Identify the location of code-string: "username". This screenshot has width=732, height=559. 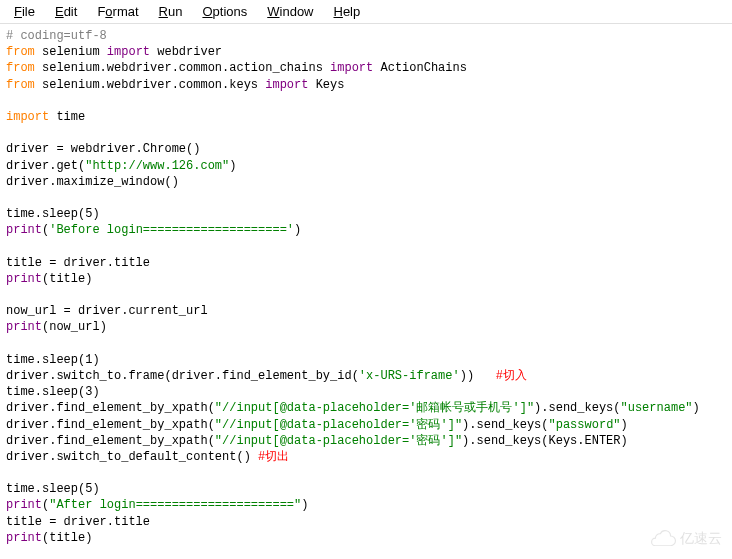
(657, 408).